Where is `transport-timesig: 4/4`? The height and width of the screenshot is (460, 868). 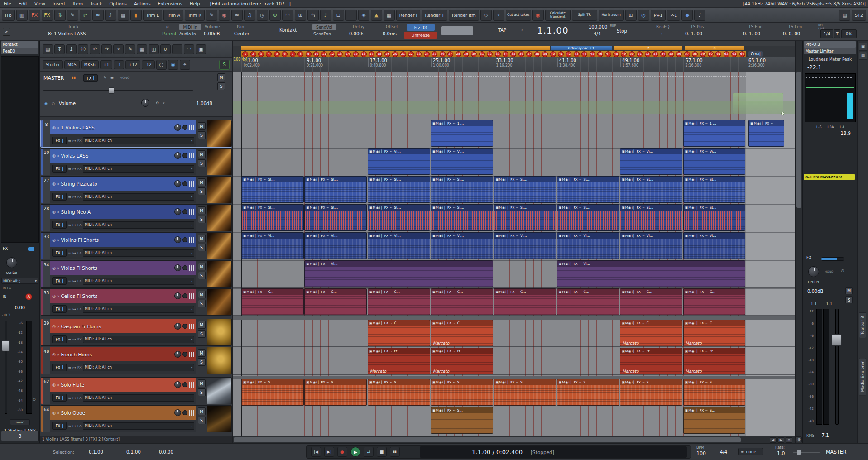
transport-timesig: 4/4 is located at coordinates (724, 452).